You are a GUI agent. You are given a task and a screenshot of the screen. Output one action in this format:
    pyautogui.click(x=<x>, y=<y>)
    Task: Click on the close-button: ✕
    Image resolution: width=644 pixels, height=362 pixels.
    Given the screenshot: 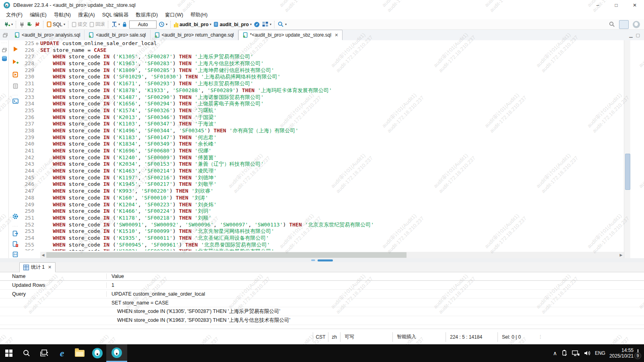 What is the action you would take?
    pyautogui.click(x=635, y=5)
    